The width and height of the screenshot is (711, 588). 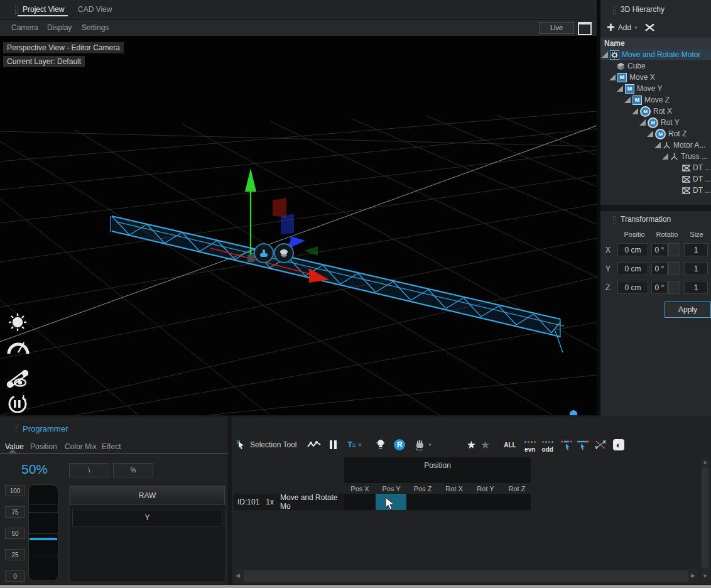 What do you see at coordinates (15, 533) in the screenshot?
I see `fader-scale-50: 50` at bounding box center [15, 533].